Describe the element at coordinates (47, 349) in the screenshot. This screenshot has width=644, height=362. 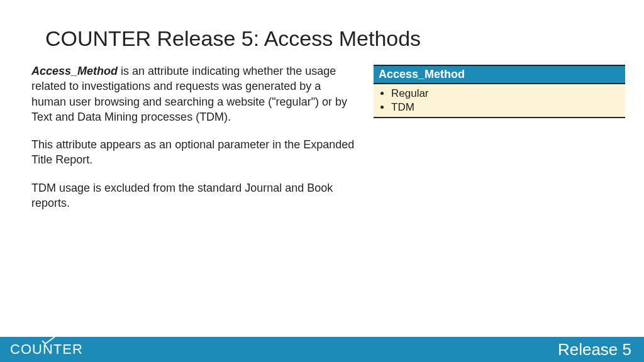
I see `counter-logo: COU NTER` at that location.